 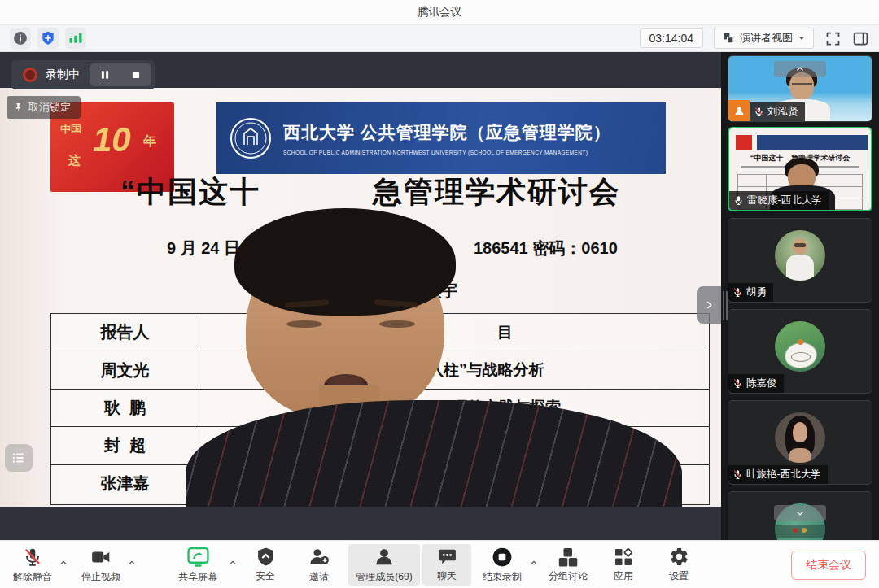 What do you see at coordinates (568, 564) in the screenshot?
I see `breakout-rooms-button: 分组讨论` at bounding box center [568, 564].